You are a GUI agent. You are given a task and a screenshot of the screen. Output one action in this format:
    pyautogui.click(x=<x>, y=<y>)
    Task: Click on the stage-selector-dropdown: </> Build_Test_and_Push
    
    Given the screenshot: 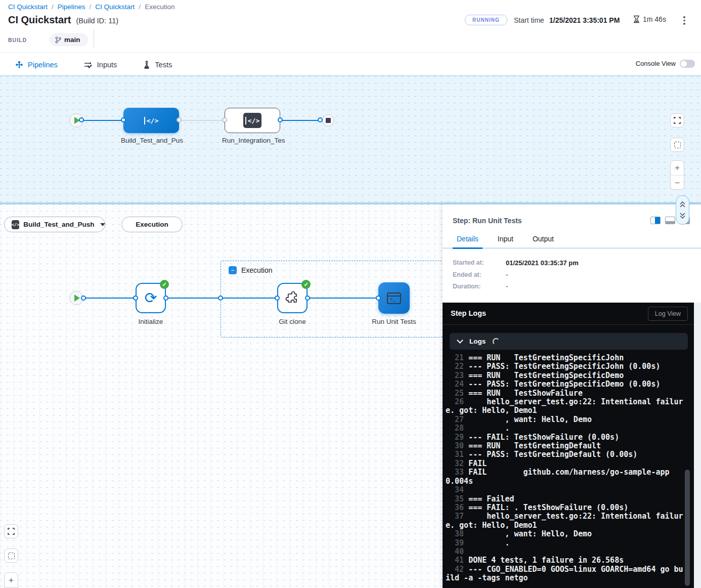 What is the action you would take?
    pyautogui.click(x=55, y=225)
    